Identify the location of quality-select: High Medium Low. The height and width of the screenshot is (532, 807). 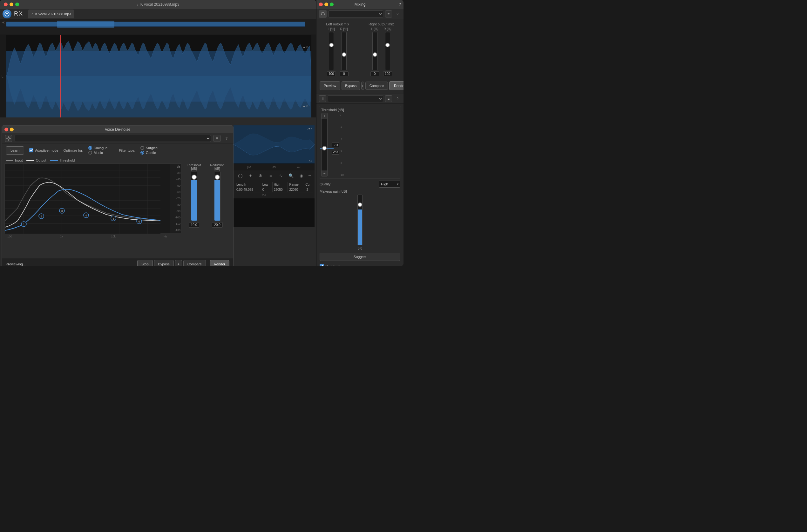
(390, 184).